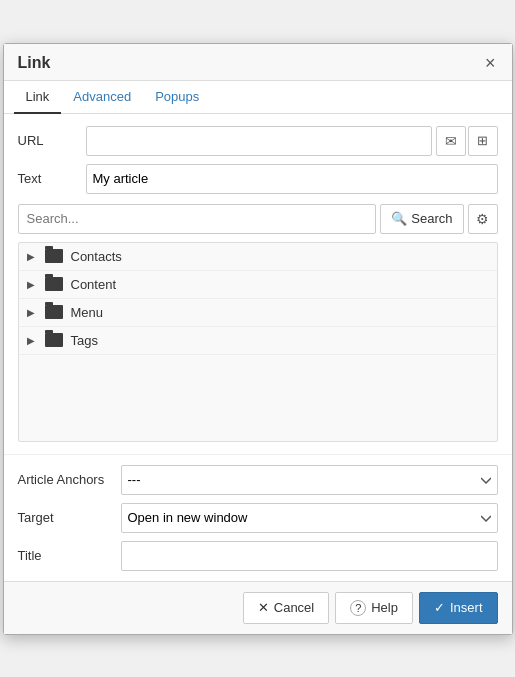 The image size is (515, 677). Describe the element at coordinates (34, 340) in the screenshot. I see `tree-arrow-tags: ▶` at that location.